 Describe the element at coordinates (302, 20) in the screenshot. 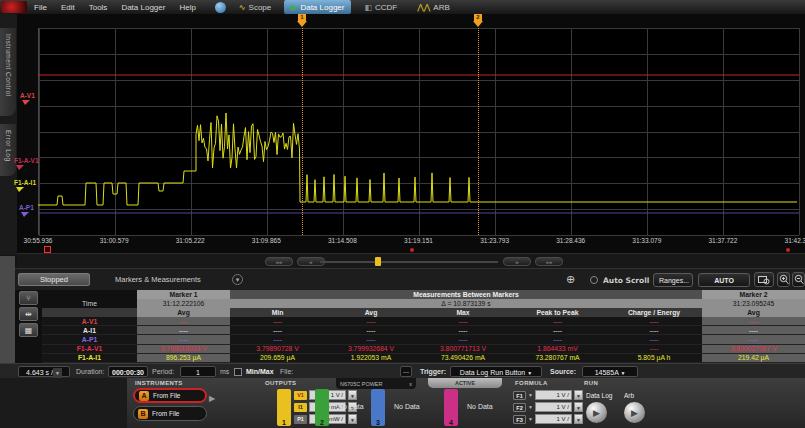

I see `marker-1-flag: 1` at that location.